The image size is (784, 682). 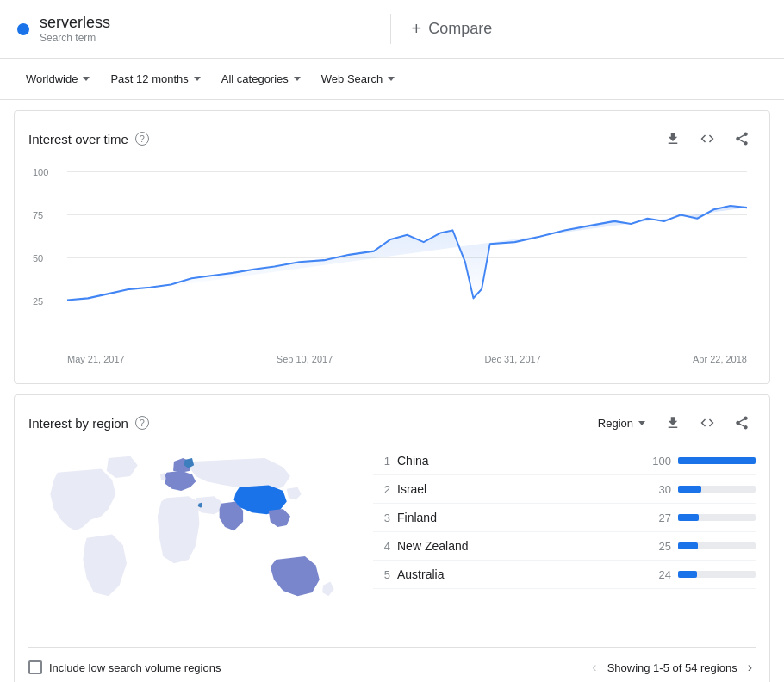 What do you see at coordinates (192, 542) in the screenshot?
I see `world-map-svg` at bounding box center [192, 542].